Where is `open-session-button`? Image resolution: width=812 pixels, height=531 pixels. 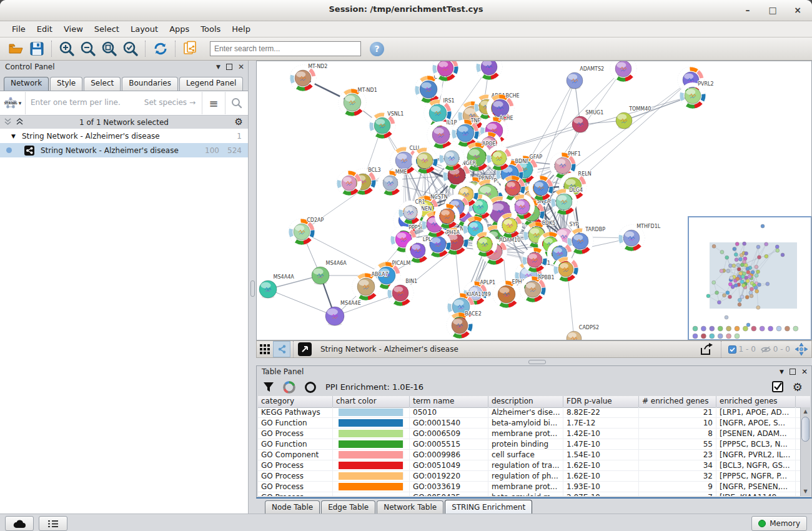
open-session-button is located at coordinates (16, 49).